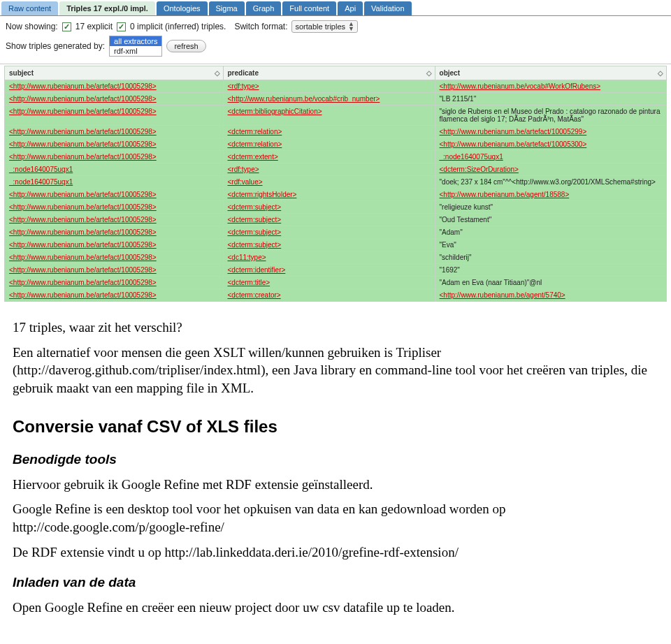  I want to click on uri-link: <dcterm:SizeOrDuration>, so click(479, 169).